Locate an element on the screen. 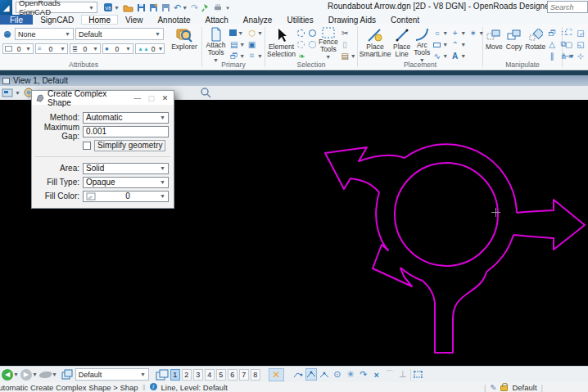  snap-intersection-button: × is located at coordinates (377, 375).